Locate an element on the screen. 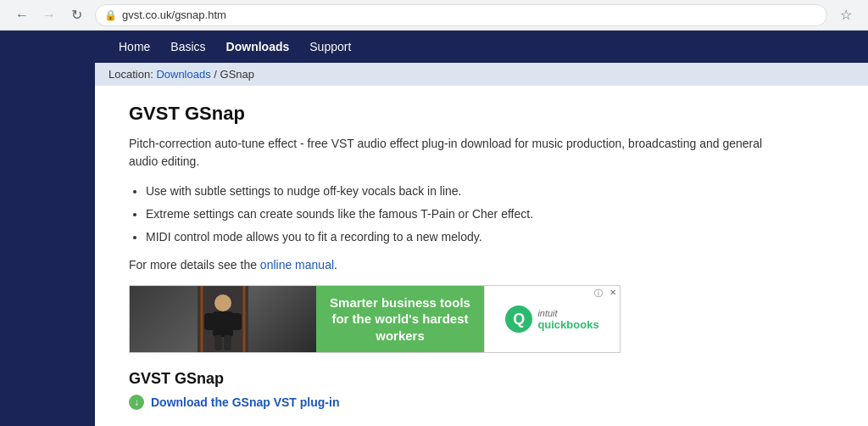  ad-image-left is located at coordinates (223, 319).